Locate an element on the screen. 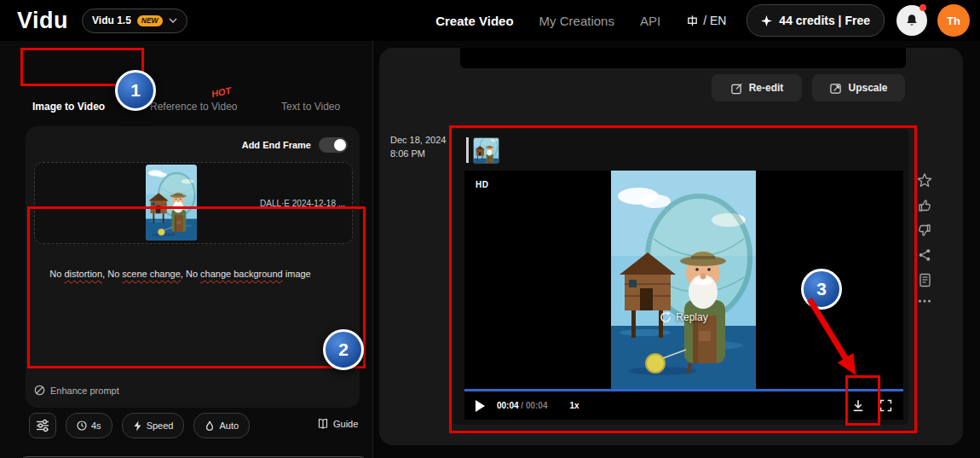 This screenshot has width=980, height=458. favorite-star-icon is located at coordinates (925, 180).